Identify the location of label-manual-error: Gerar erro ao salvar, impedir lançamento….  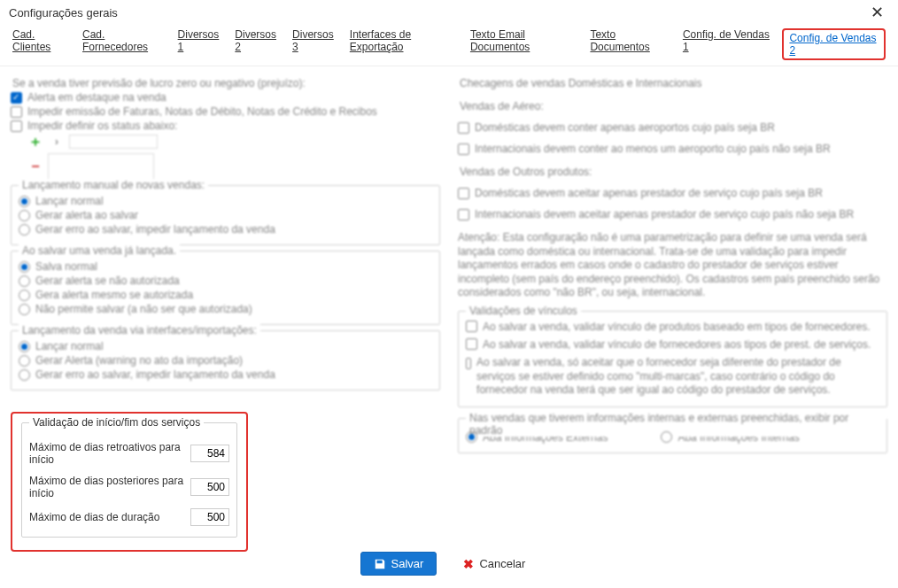
(156, 229).